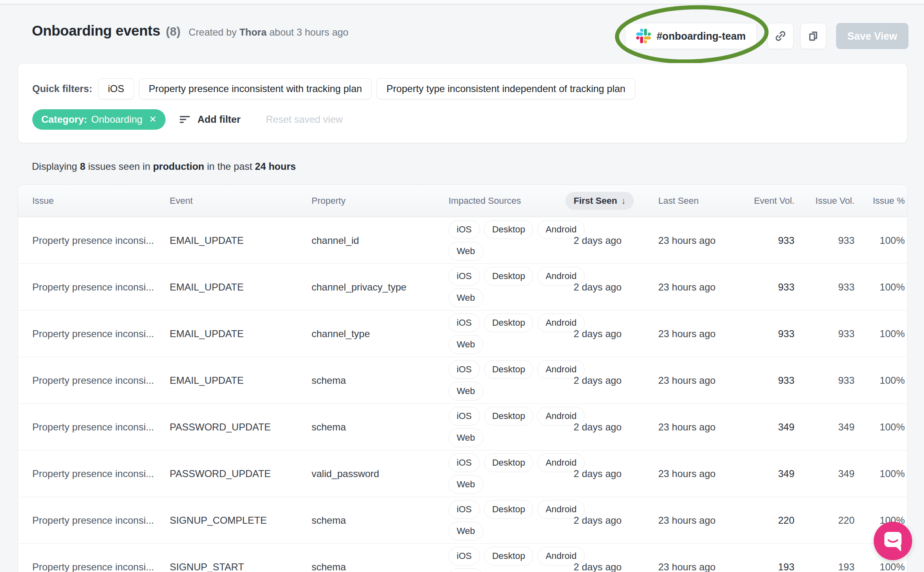 The width and height of the screenshot is (924, 572). What do you see at coordinates (824, 427) in the screenshot?
I see `issue-vol-cell: 349` at bounding box center [824, 427].